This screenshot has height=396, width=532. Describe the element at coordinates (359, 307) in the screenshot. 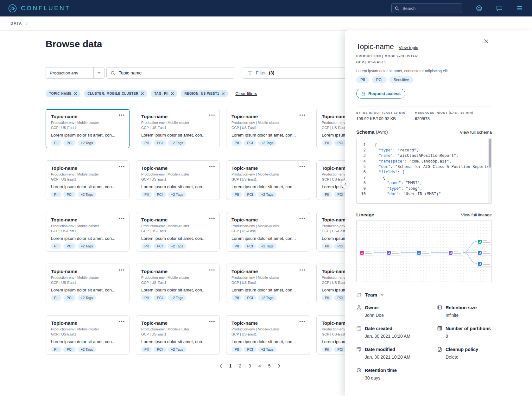

I see `owner-icon` at that location.